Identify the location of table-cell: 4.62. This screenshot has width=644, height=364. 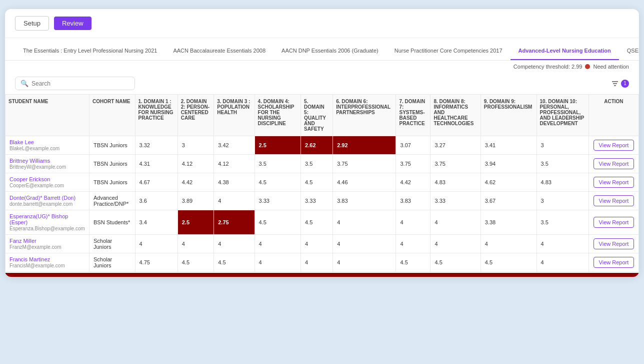
(508, 182).